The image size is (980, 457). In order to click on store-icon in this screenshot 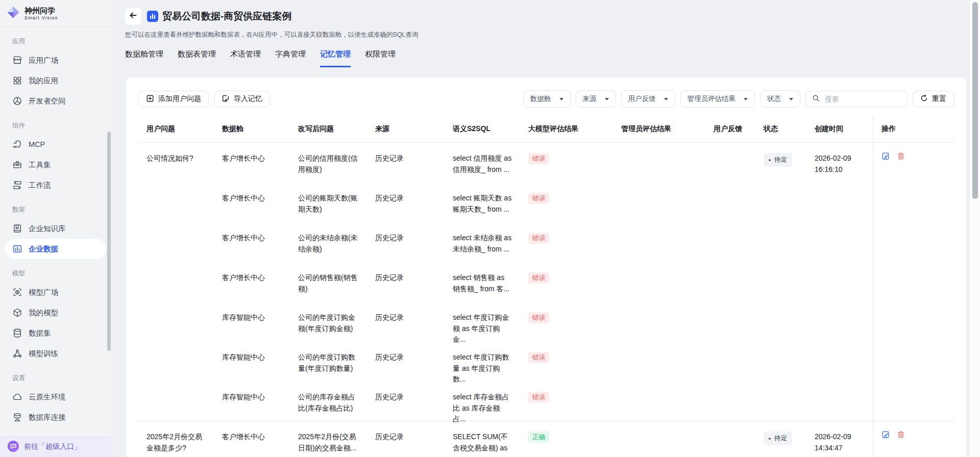, I will do `click(17, 60)`.